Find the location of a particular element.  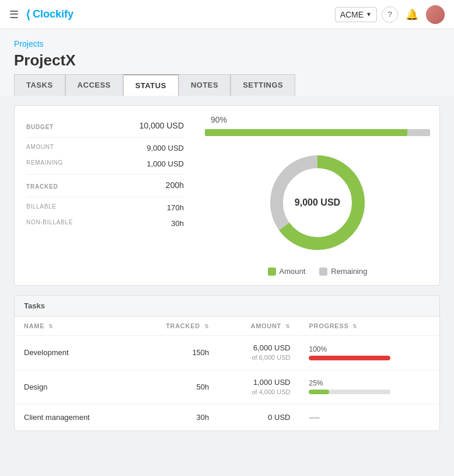

amount-sub: of 4,000 USD is located at coordinates (259, 392).